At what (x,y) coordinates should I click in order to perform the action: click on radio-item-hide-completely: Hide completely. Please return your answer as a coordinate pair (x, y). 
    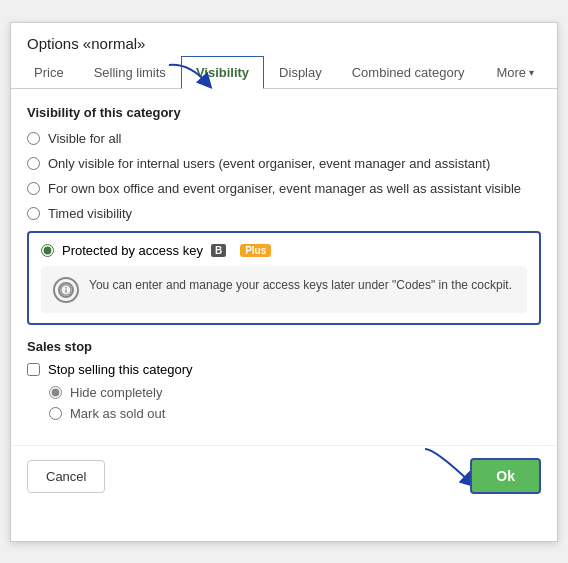
    Looking at the image, I should click on (295, 392).